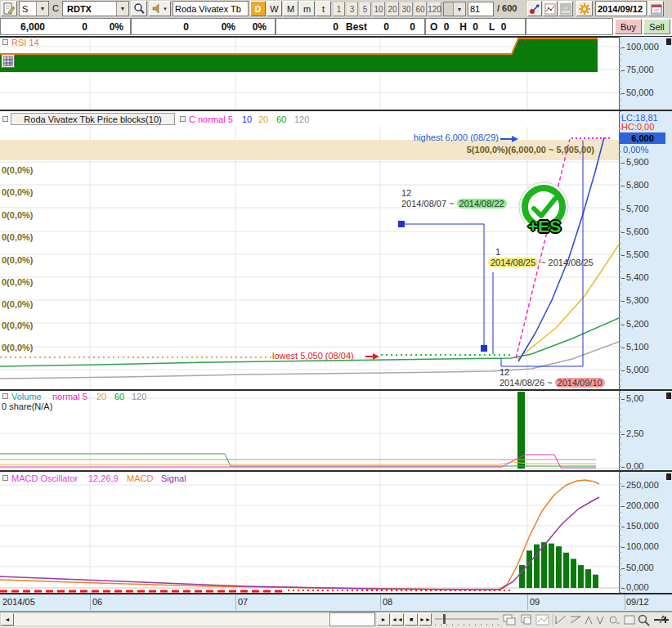  What do you see at coordinates (628, 26) in the screenshot?
I see `buy-button: Buy` at bounding box center [628, 26].